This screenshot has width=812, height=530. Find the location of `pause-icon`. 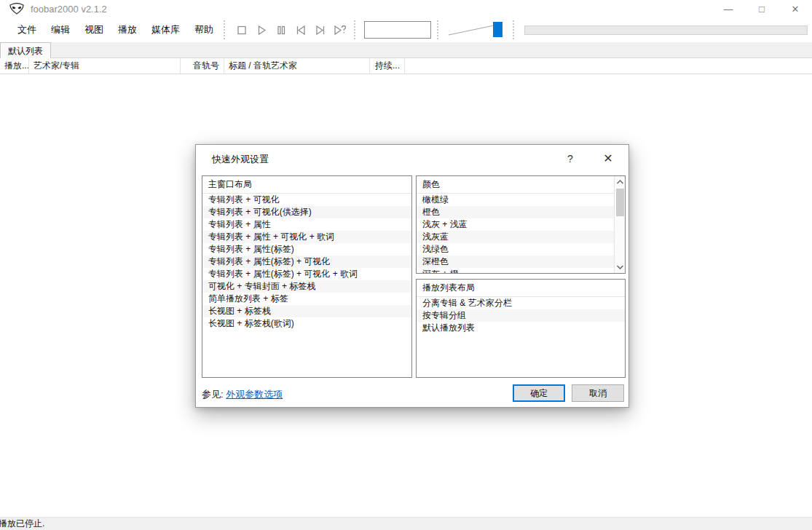

pause-icon is located at coordinates (281, 30).